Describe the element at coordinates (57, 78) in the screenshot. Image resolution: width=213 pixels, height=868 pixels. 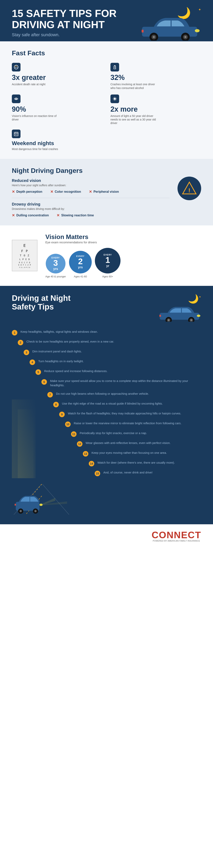
I see `accident-rate-number: 3x greater` at that location.